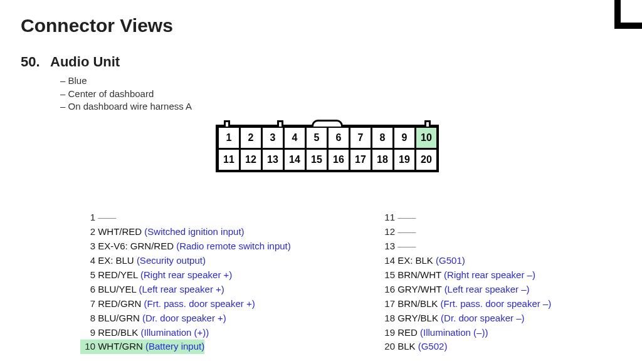 The image size is (642, 364). Describe the element at coordinates (421, 289) in the screenshot. I see `wire-color: GRY/WHT` at that location.